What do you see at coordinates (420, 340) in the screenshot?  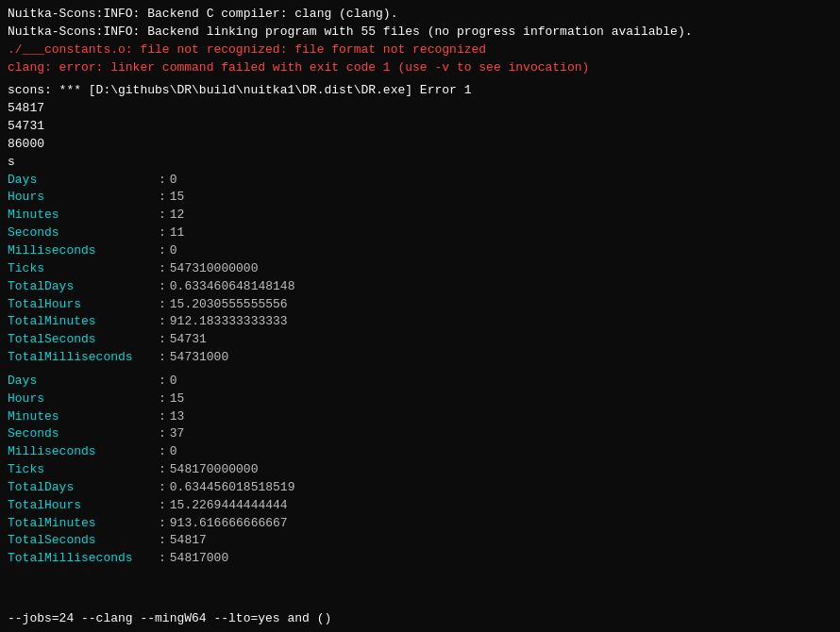 I see `data-row: TotalSeconds: 54731` at bounding box center [420, 340].